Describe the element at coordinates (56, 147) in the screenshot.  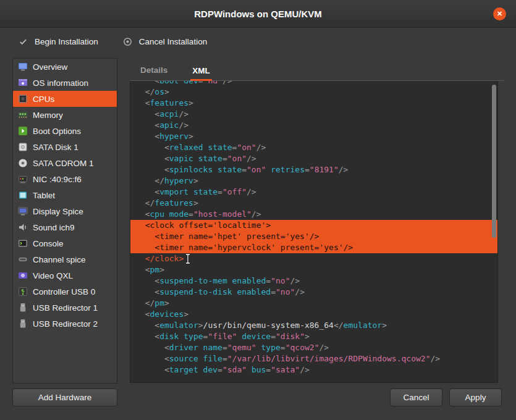
I see `sidebar-item-label: SATA Disk 1` at that location.